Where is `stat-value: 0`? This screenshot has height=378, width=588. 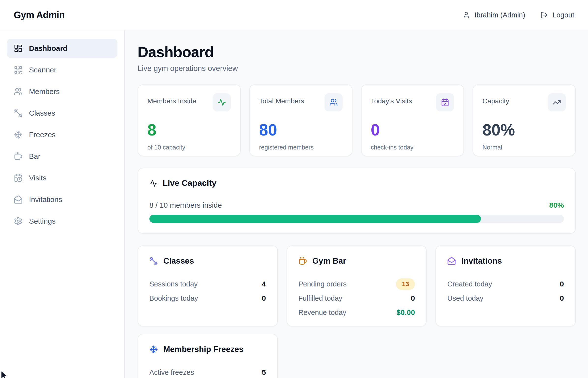
stat-value: 0 is located at coordinates (413, 130).